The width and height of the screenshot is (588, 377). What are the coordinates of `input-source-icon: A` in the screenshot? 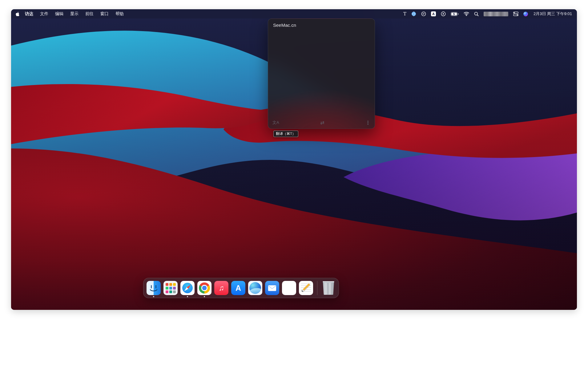 It's located at (433, 14).